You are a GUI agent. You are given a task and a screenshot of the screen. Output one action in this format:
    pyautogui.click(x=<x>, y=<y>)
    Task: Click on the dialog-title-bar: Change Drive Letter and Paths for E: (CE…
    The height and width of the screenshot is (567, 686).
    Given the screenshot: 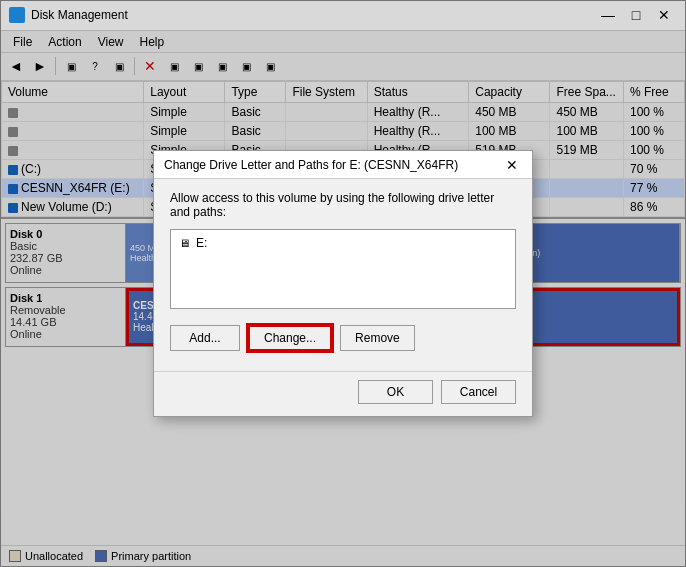 What is the action you would take?
    pyautogui.click(x=343, y=165)
    